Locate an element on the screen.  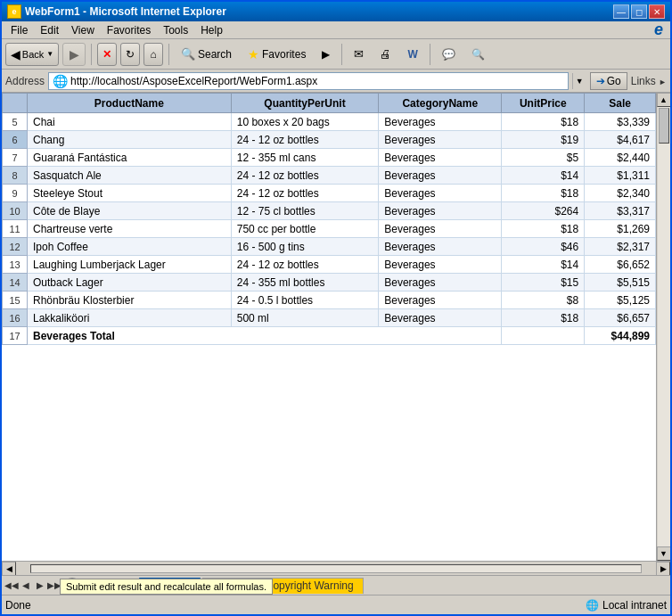
home-button: ⌂ is located at coordinates (153, 54).